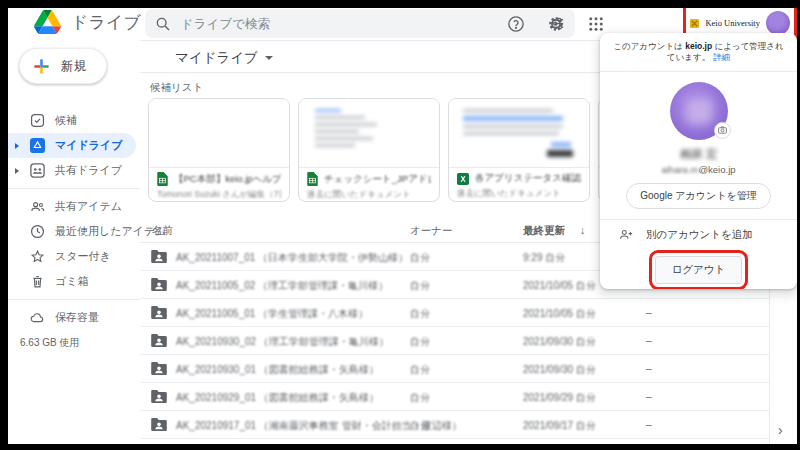 The height and width of the screenshot is (450, 800). I want to click on keio-crest-icon, so click(694, 24).